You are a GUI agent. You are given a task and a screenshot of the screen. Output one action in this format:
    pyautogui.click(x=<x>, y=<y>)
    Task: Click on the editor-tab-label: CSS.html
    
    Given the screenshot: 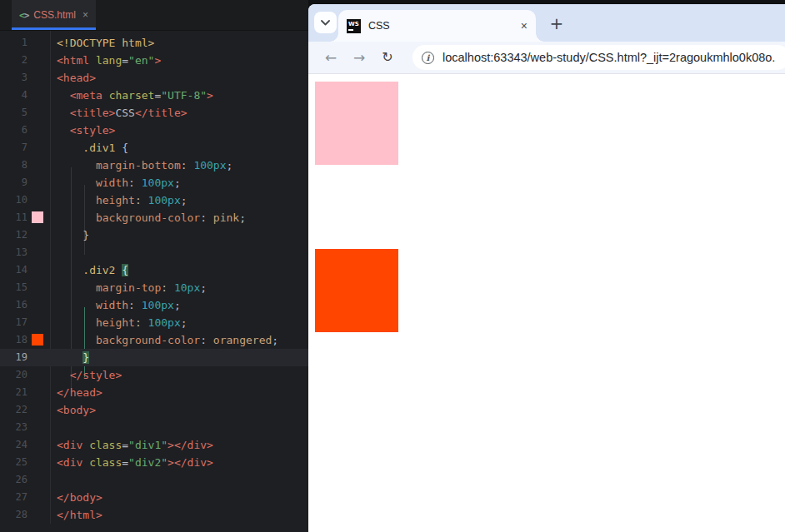 What is the action you would take?
    pyautogui.click(x=55, y=15)
    